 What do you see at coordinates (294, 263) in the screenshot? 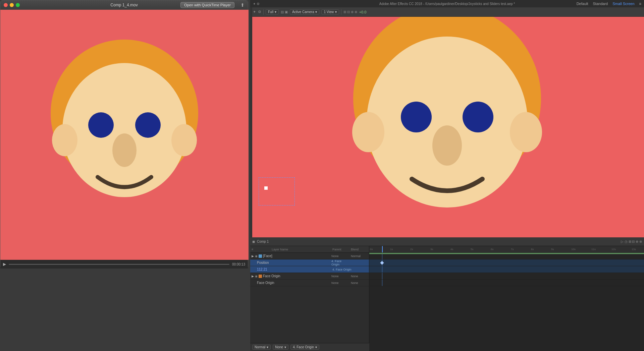
I see `layer-name-position: Position` at bounding box center [294, 263].